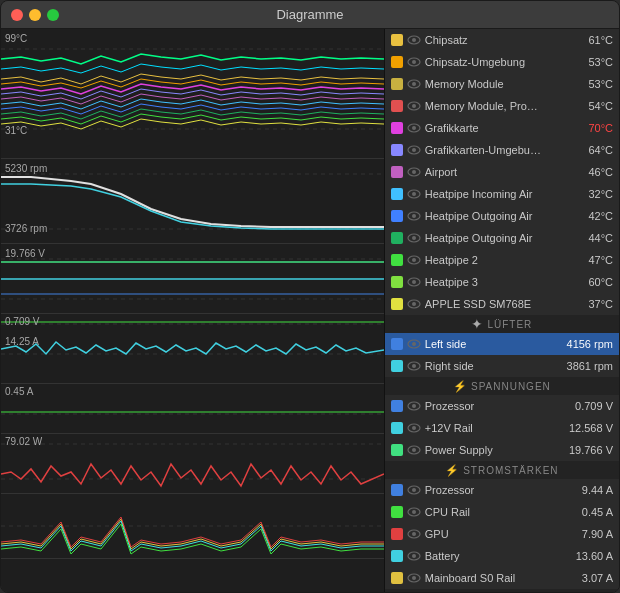  What do you see at coordinates (502, 194) in the screenshot?
I see `sensor-row: Heatpipe Incoming Air32°C` at bounding box center [502, 194].